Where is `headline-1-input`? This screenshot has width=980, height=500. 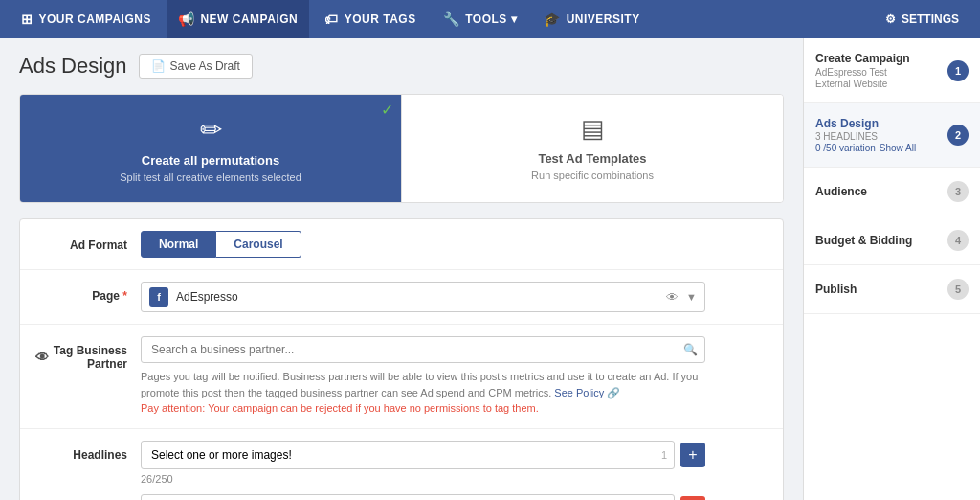 headline-1-input is located at coordinates (408, 455).